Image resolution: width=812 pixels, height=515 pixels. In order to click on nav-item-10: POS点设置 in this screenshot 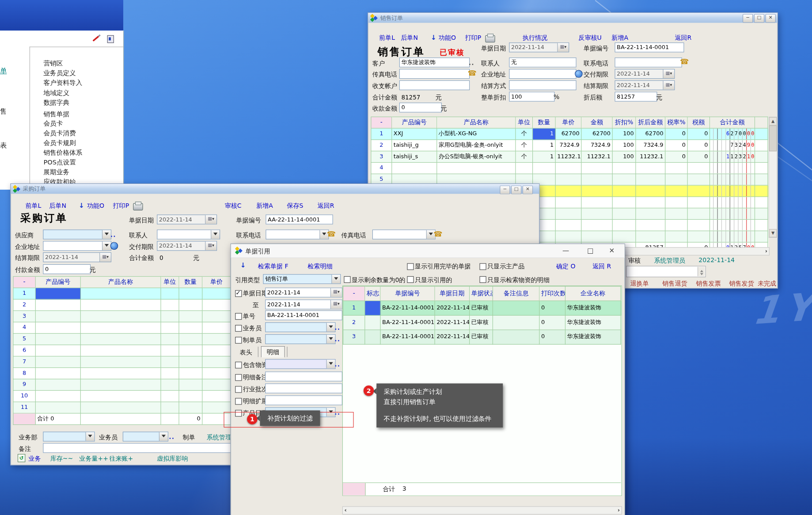, I will do `click(60, 163)`.